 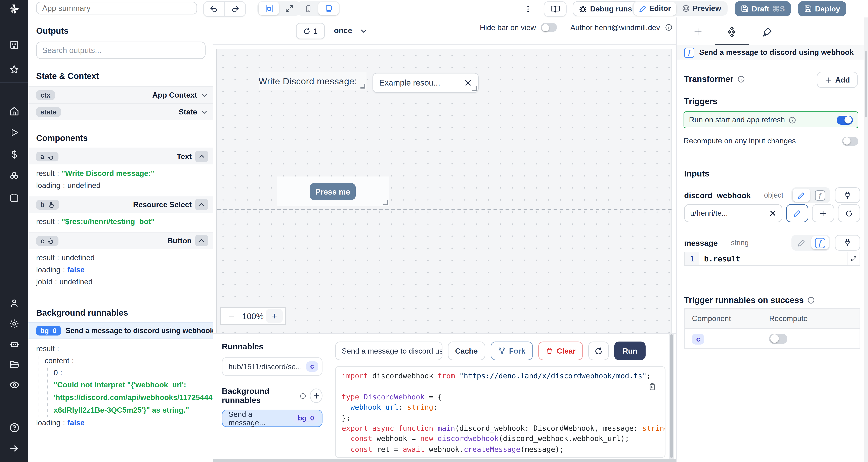 I want to click on add-resource-button, so click(x=823, y=213).